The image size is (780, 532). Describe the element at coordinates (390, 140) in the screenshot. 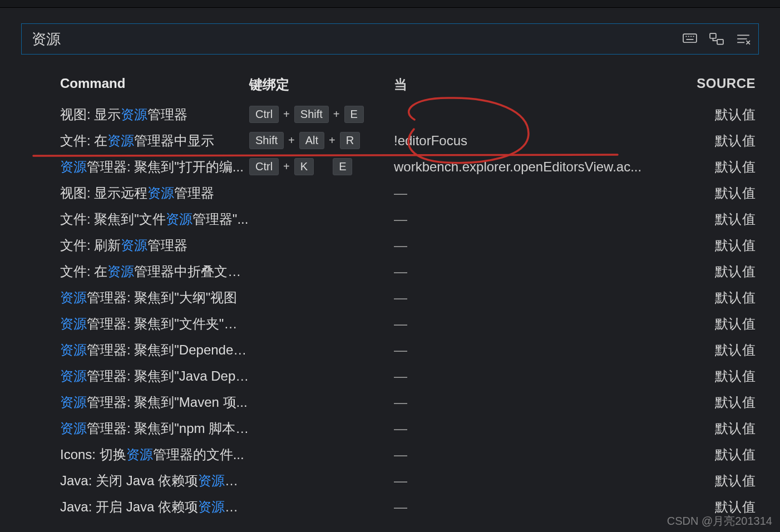

I see `table-row: 文件: 在资源管理器中显示Shift+Alt+R!editorFocus默认值` at that location.